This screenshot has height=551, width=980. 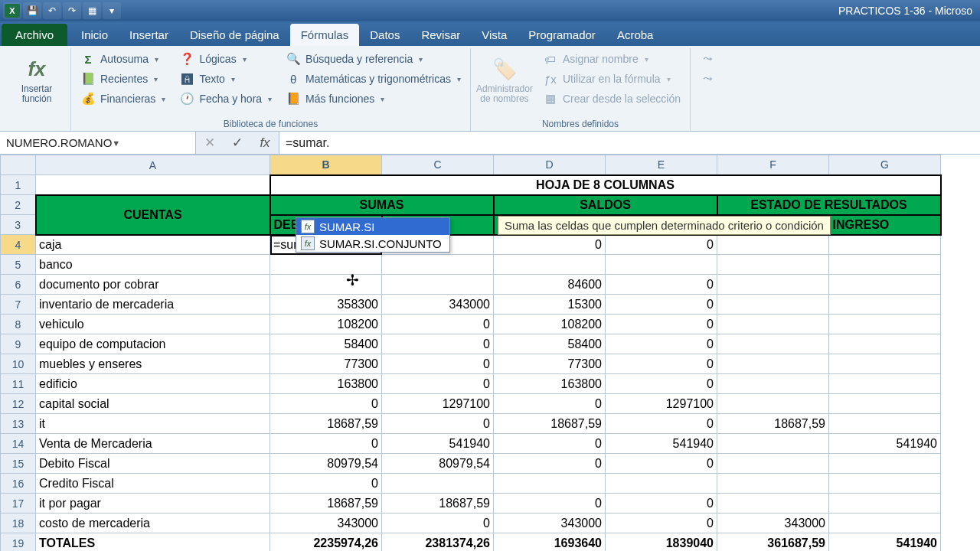 What do you see at coordinates (773, 165) in the screenshot?
I see `column-header-F: F` at bounding box center [773, 165].